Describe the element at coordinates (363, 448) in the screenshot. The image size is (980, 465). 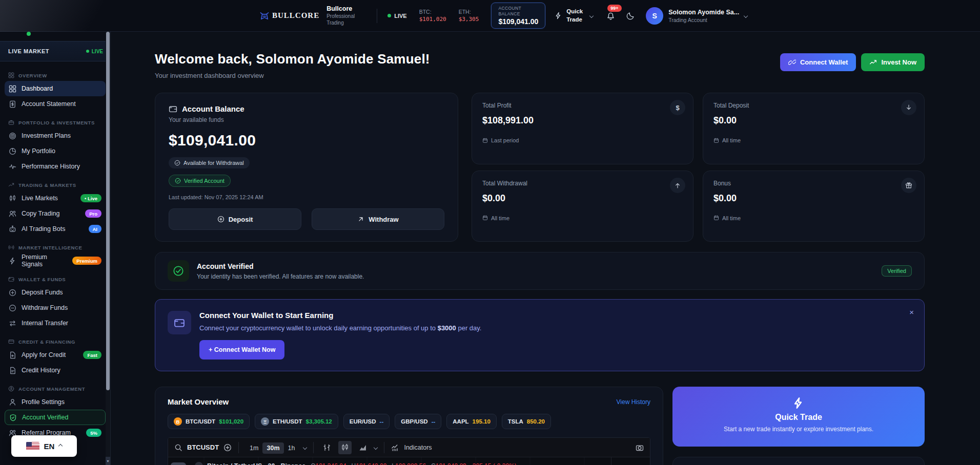
I see `area-chart-type-button` at that location.